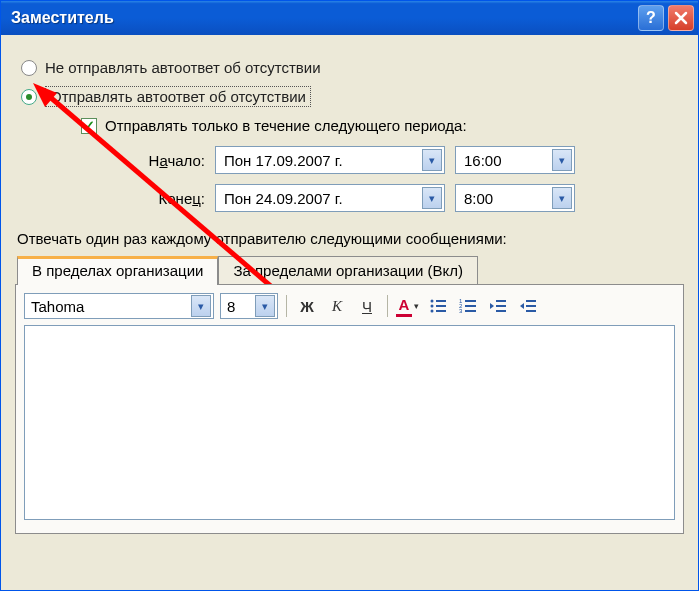 This screenshot has width=699, height=591. Describe the element at coordinates (478, 198) in the screenshot. I see `end-time-value: 8:00` at that location.